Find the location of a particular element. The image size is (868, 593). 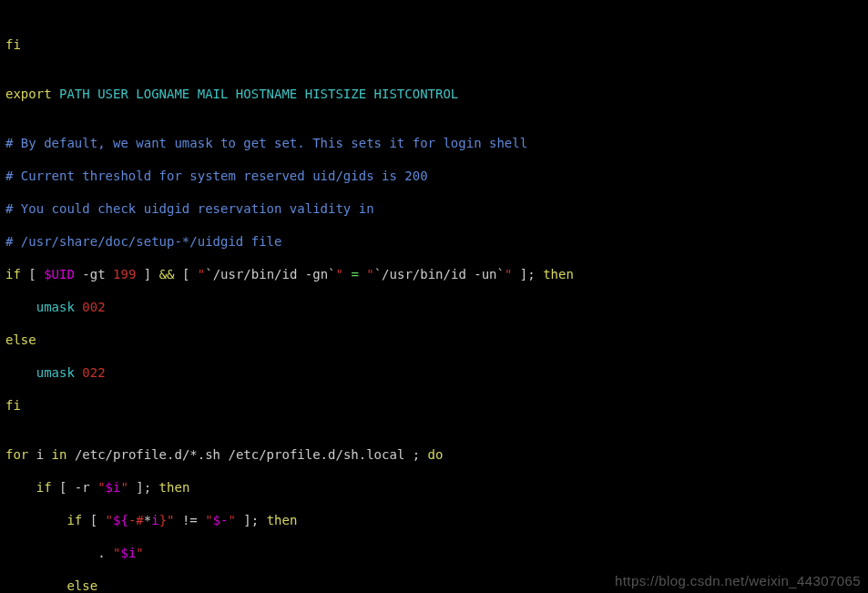

code-line: umask 022 is located at coordinates (434, 373).